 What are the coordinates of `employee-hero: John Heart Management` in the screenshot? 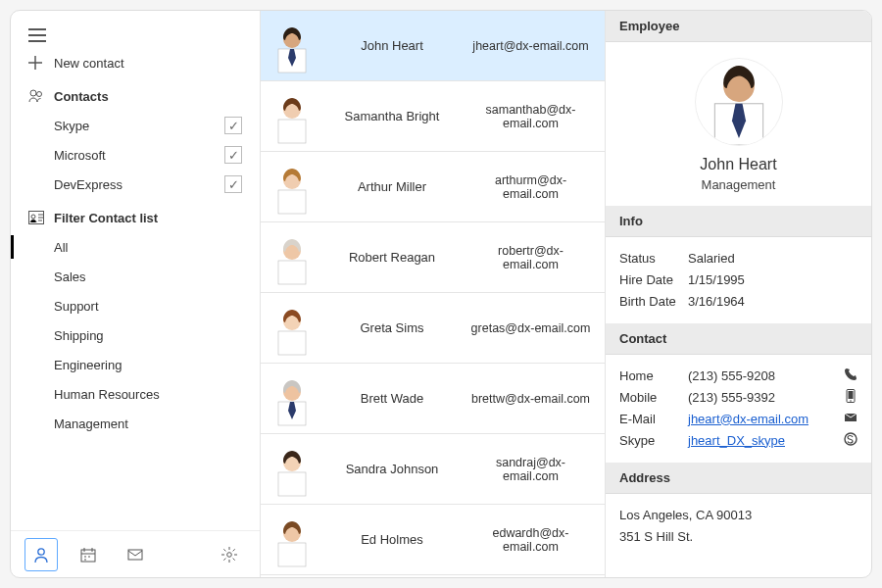 It's located at (739, 123).